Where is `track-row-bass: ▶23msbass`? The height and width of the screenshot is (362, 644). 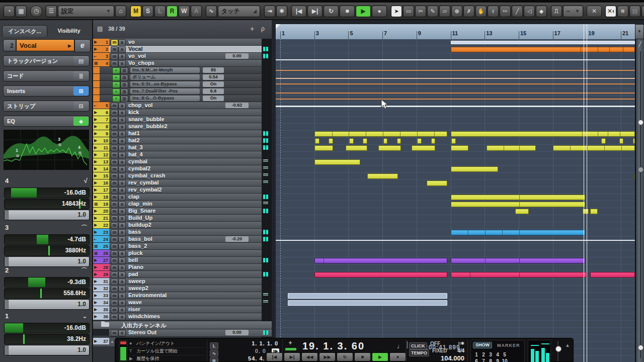 track-row-bass: ▶23msbass is located at coordinates (182, 232).